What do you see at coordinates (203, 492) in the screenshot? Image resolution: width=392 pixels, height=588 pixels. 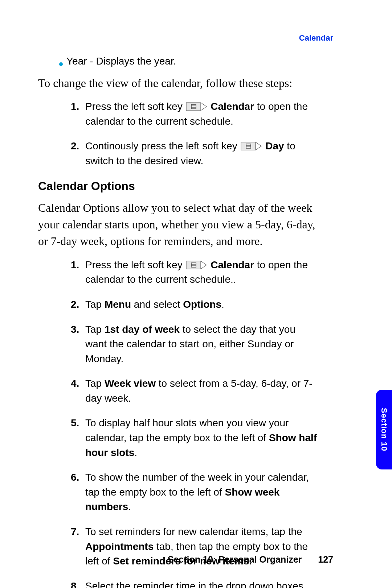 I see `step-text: To show the number of the week in your c…` at bounding box center [203, 492].